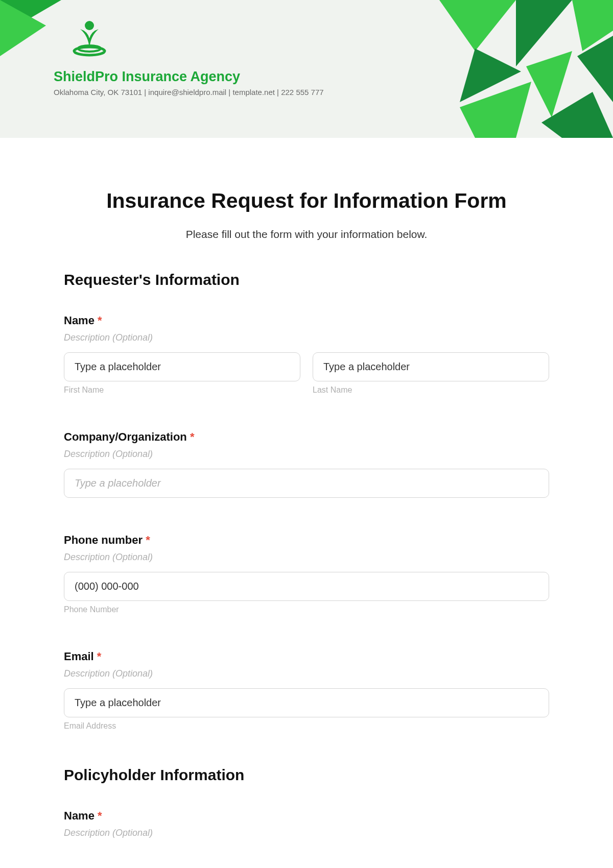 Image resolution: width=613 pixels, height=868 pixels. What do you see at coordinates (306, 824) in the screenshot?
I see `field-group-policyholder-name: Name * Description (Optional)` at bounding box center [306, 824].